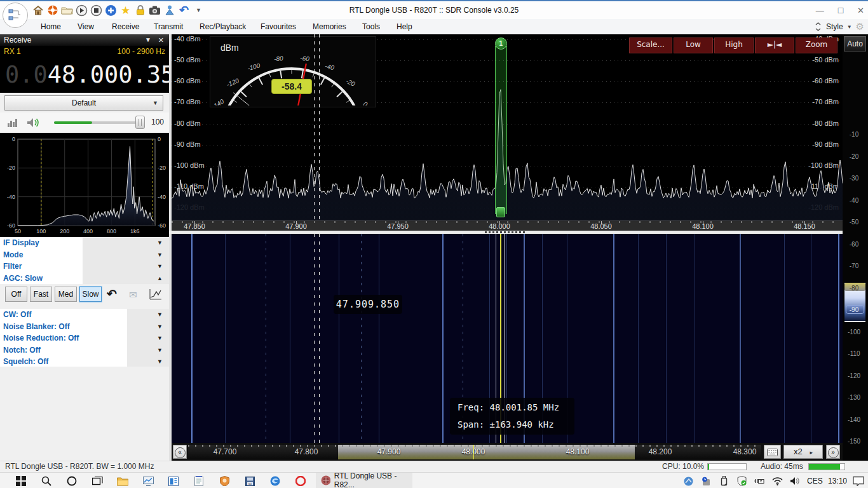  I want to click on agc-med-button: Med, so click(66, 294).